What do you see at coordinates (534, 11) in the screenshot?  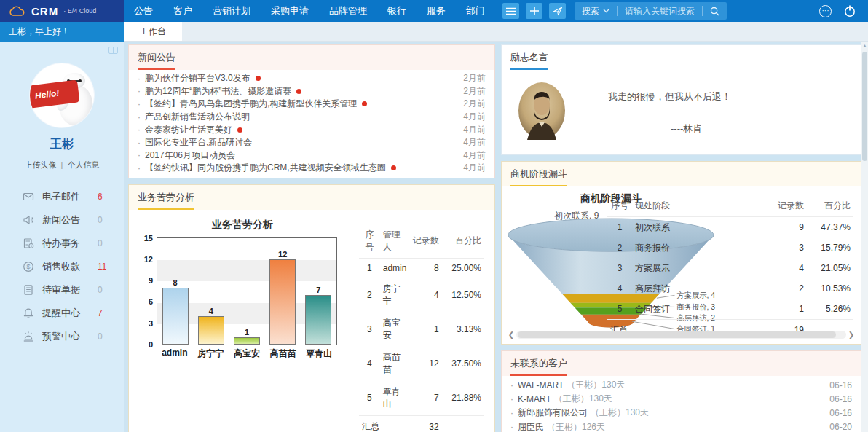 I see `nav-quick-buttons` at bounding box center [534, 11].